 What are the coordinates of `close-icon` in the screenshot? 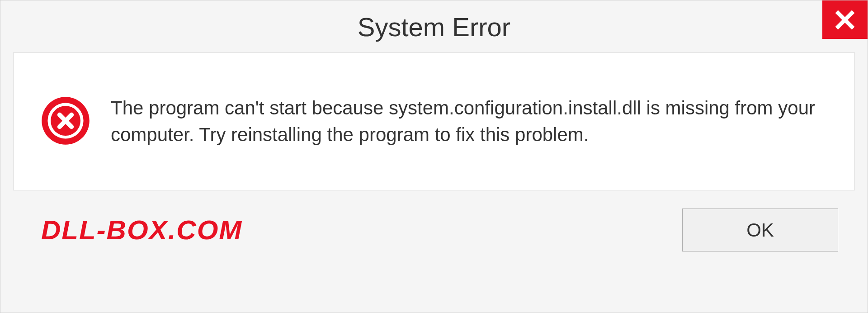 It's located at (845, 20).